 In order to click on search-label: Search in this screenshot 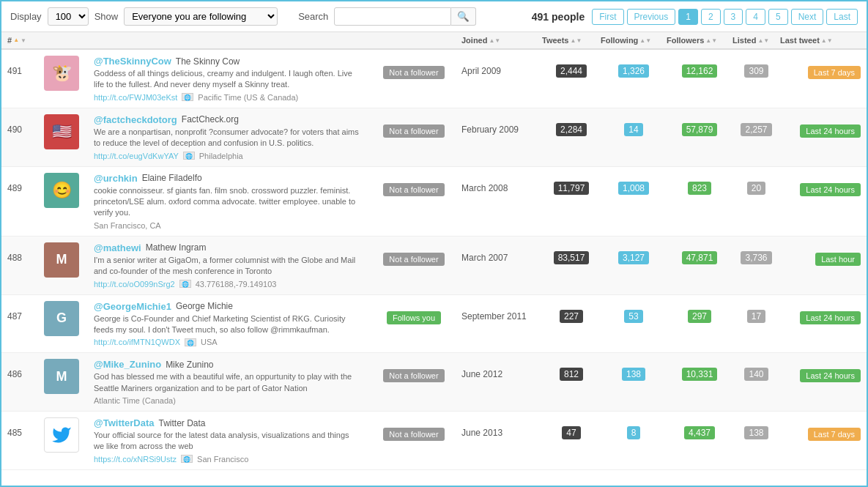, I will do `click(314, 16)`.